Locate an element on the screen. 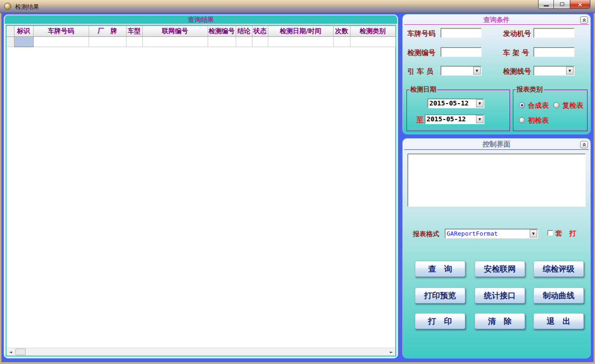 This screenshot has height=364, width=595. log-textarea is located at coordinates (497, 180).